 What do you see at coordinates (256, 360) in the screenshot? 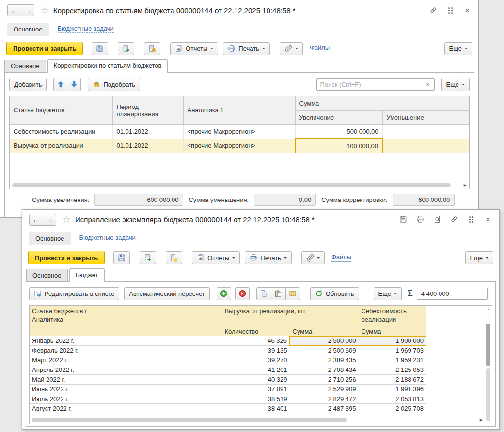
I see `cell-qty: 39 270` at bounding box center [256, 360].